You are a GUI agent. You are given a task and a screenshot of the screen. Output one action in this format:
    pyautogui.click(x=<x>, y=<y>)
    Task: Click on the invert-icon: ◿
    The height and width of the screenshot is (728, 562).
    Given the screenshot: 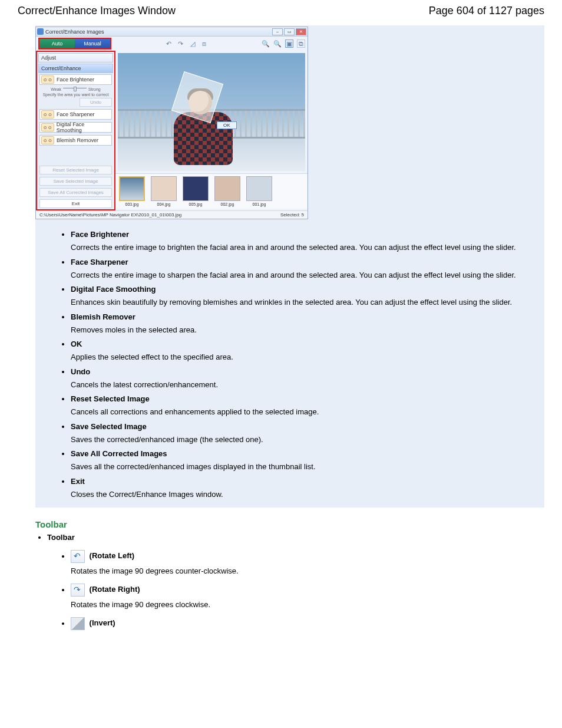 What is the action you would take?
    pyautogui.click(x=193, y=44)
    